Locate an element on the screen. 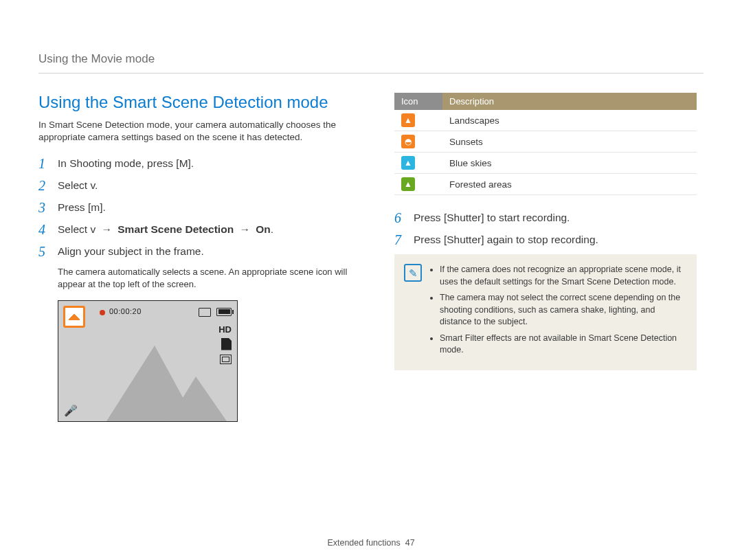  note-list: If the camera does not recognize an appr… is located at coordinates (559, 312).